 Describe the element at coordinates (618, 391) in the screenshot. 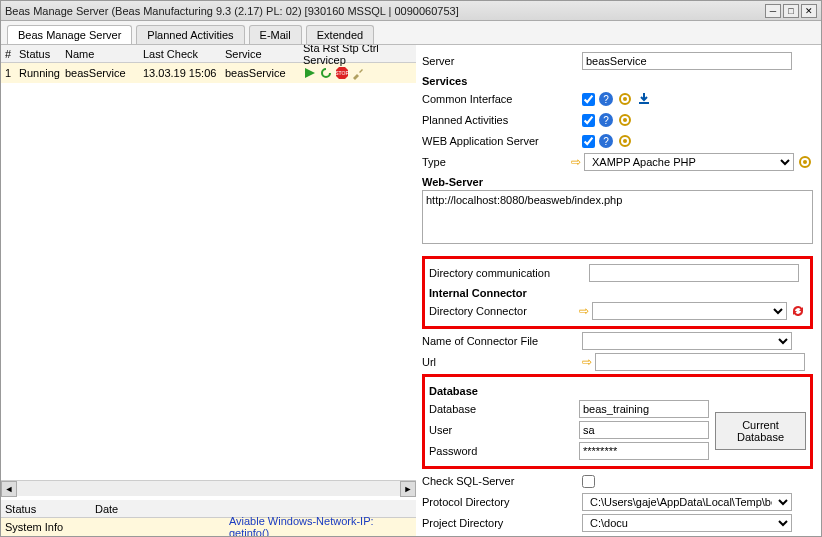

I see `heading-database: Database` at that location.